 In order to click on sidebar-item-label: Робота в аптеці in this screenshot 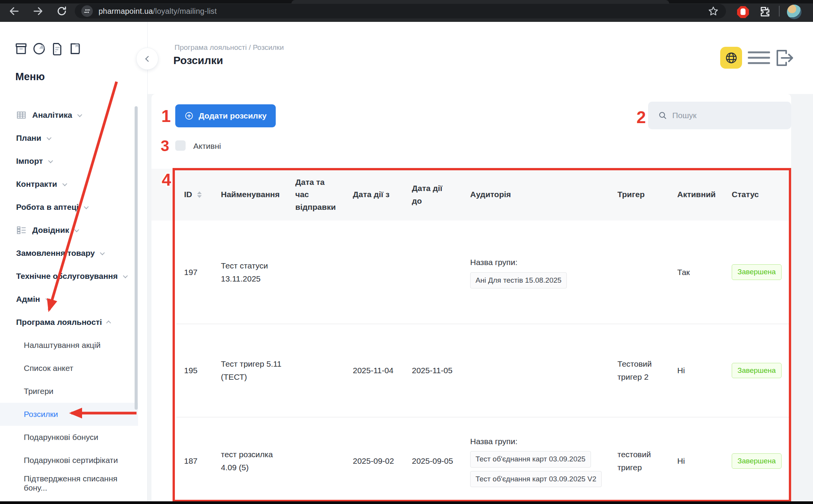, I will do `click(48, 207)`.